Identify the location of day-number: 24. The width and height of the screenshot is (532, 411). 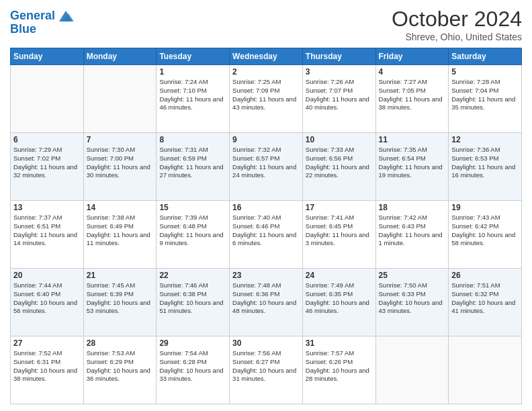
(339, 275).